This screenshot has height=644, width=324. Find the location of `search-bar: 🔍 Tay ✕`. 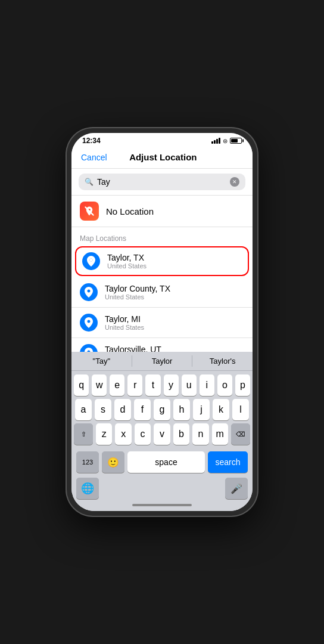

search-bar: 🔍 Tay ✕ is located at coordinates (162, 182).